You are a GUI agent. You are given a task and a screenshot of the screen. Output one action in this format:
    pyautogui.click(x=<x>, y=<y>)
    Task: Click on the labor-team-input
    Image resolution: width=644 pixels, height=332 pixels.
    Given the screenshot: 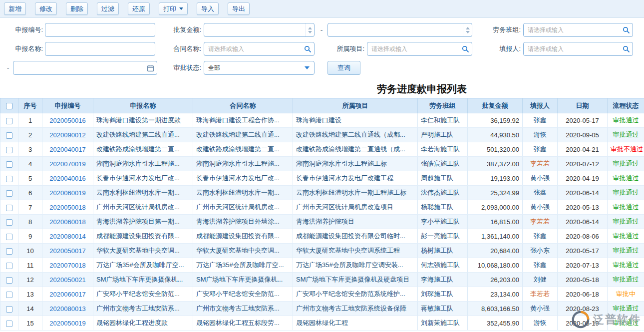 What is the action you would take?
    pyautogui.click(x=572, y=30)
    